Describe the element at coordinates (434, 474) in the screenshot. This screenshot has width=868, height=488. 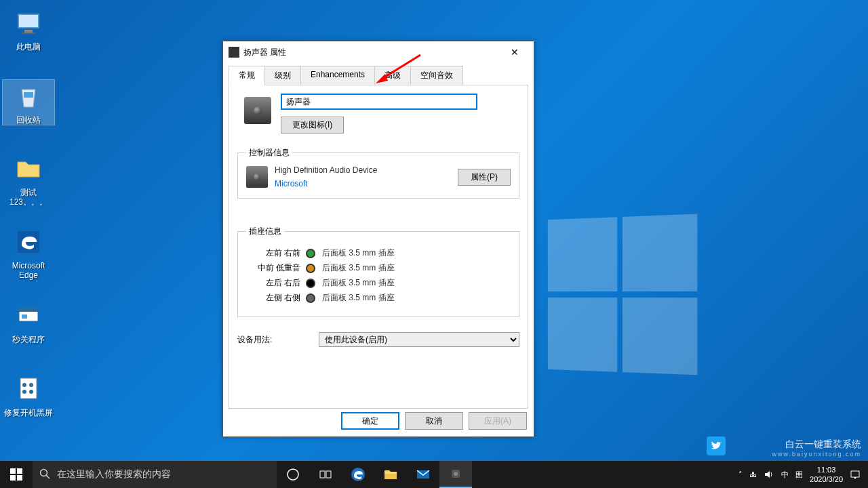
I see `taskbar: 在这里输入你要搜索的内容 ˄ 🖧 中 囲 11:03 2020/3/20` at that location.